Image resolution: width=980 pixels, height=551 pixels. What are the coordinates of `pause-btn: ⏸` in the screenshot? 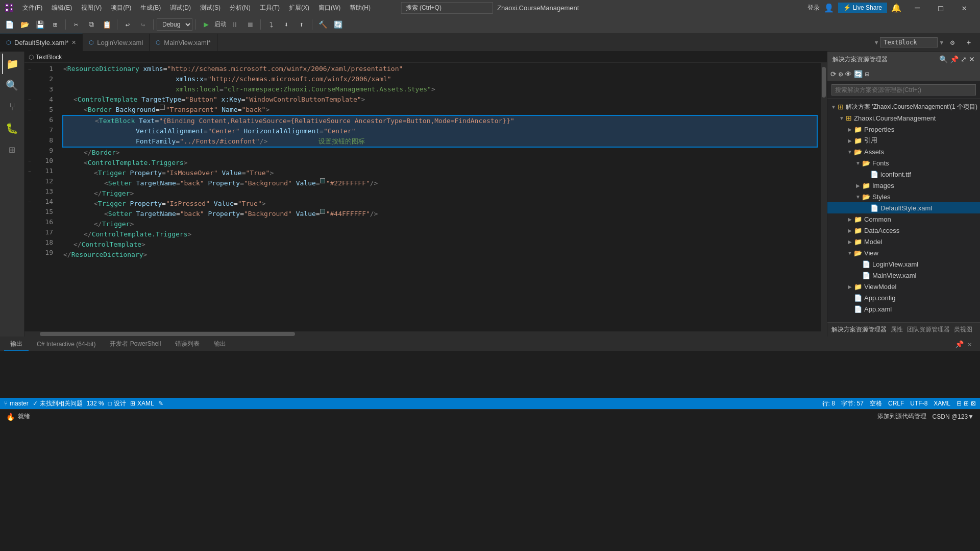 It's located at (235, 25).